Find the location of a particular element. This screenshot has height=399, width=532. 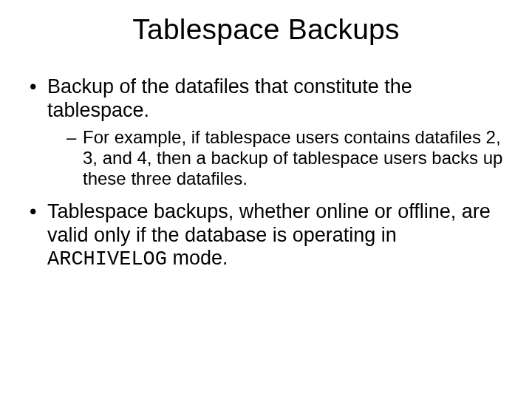

bullet-2-code: ARCHIVELOG is located at coordinates (107, 259).